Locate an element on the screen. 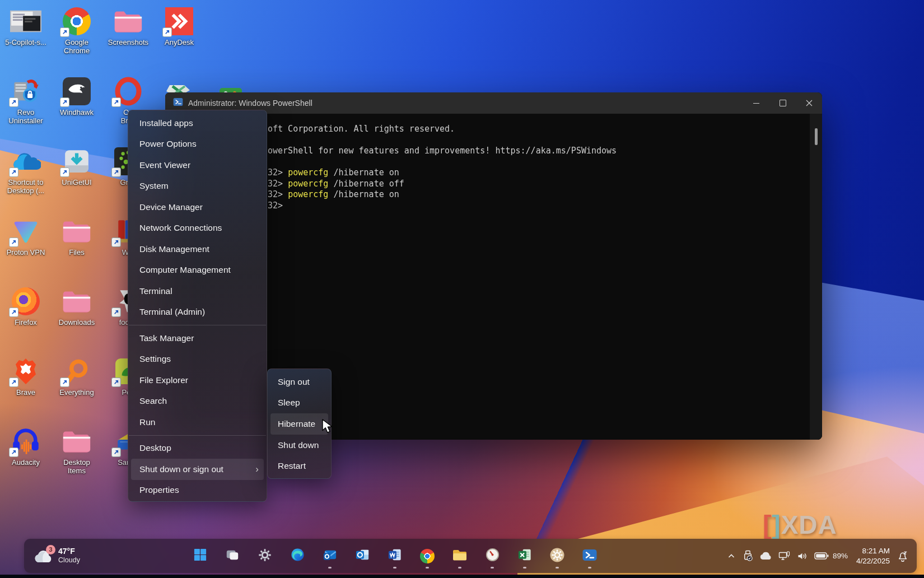 Image resolution: width=924 pixels, height=578 pixels. close-button is located at coordinates (809, 103).